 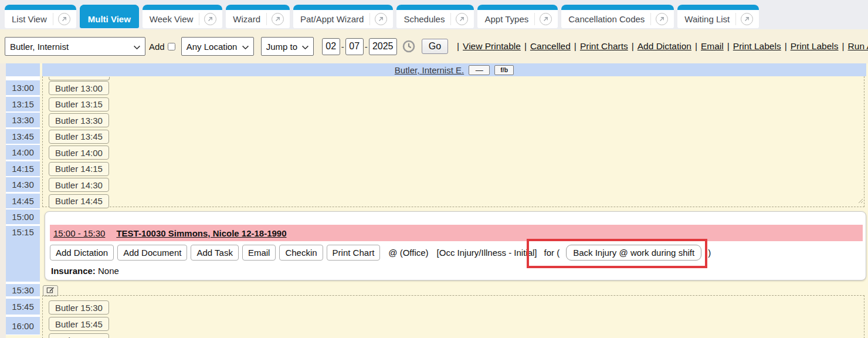 I want to click on date-year-input, so click(x=383, y=47).